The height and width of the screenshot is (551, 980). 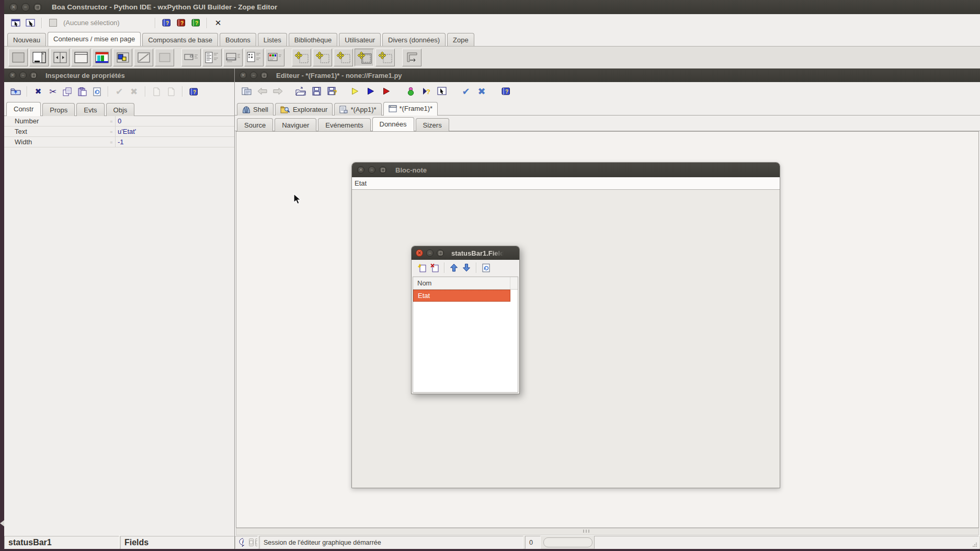 What do you see at coordinates (466, 91) in the screenshot?
I see `confirm-button: ✔` at bounding box center [466, 91].